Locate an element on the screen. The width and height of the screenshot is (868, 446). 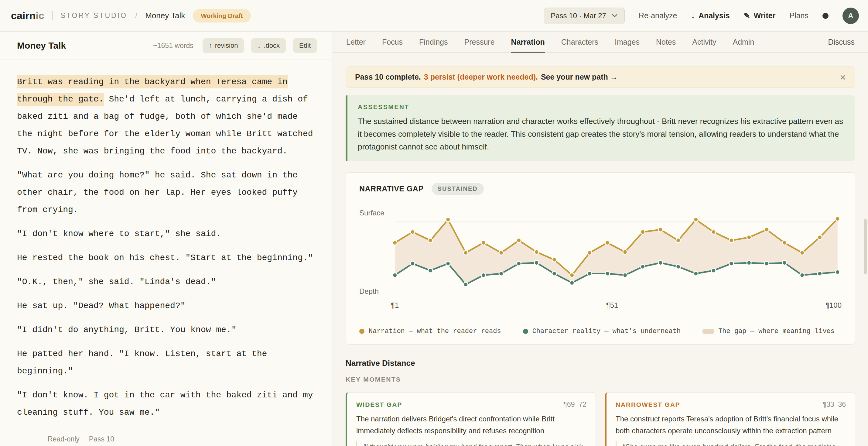
key-moment-card: WIDEST GAP¶69–72The narration delivers B… is located at coordinates (471, 419).